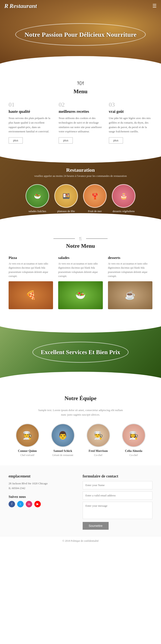  Describe the element at coordinates (41, 504) in the screenshot. I see `social-icons: f t in ▶` at that location.